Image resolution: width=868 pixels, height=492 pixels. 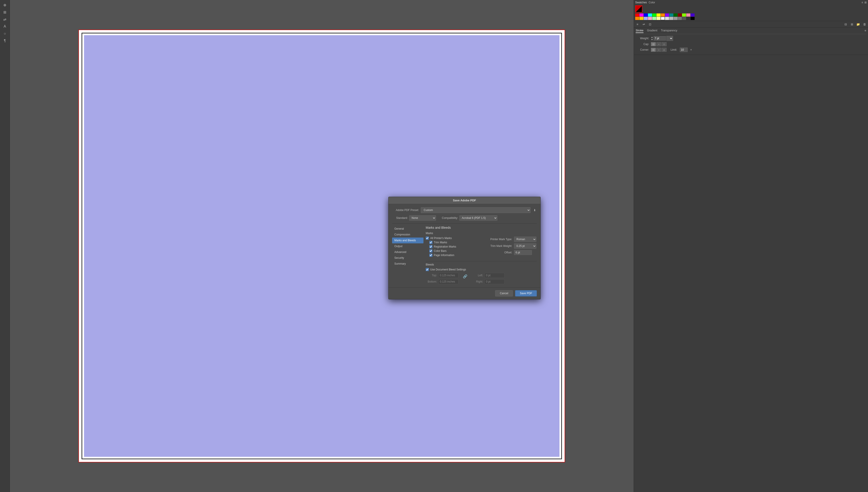 What do you see at coordinates (641, 3) in the screenshot?
I see `tab-swatches: Swatches` at bounding box center [641, 3].